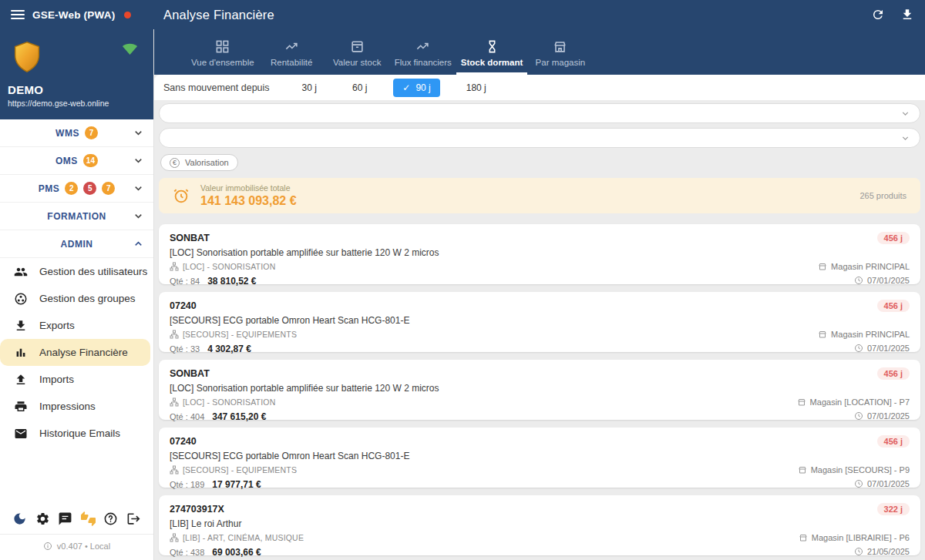 This screenshot has width=925, height=560. Describe the element at coordinates (492, 52) in the screenshot. I see `tab-stock-dormant: Stock dormant` at that location.